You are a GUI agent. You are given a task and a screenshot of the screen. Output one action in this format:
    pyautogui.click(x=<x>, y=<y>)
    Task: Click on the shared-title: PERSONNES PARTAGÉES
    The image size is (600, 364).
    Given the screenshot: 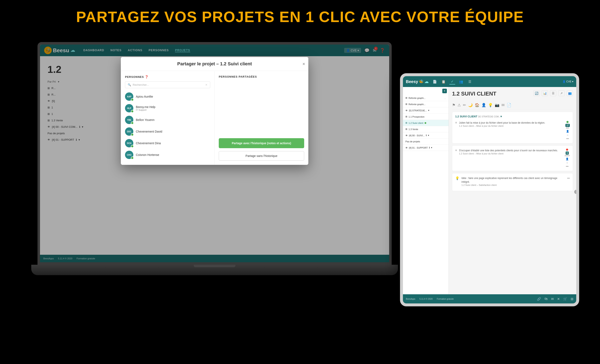 What is the action you would take?
    pyautogui.click(x=238, y=77)
    